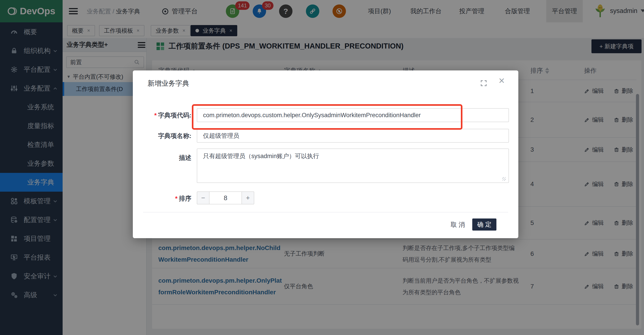 This screenshot has height=335, width=644. What do you see at coordinates (353, 115) in the screenshot?
I see `dict-code-input` at bounding box center [353, 115].